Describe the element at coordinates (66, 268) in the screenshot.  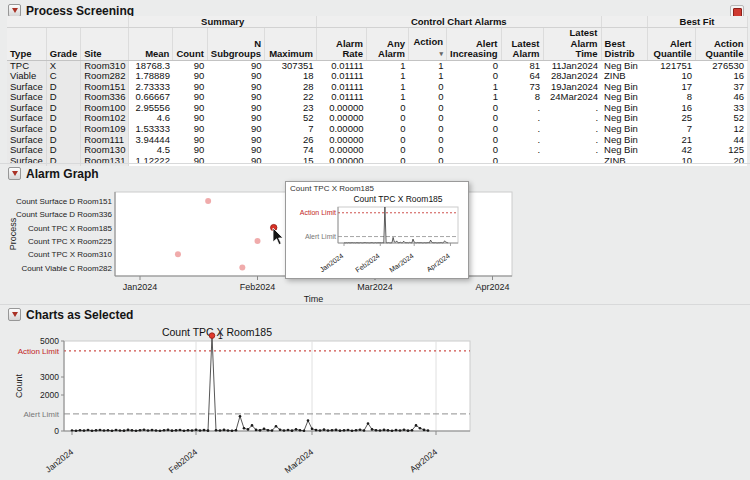
I see `alarm-category-label: Count Viable C Room282` at that location.